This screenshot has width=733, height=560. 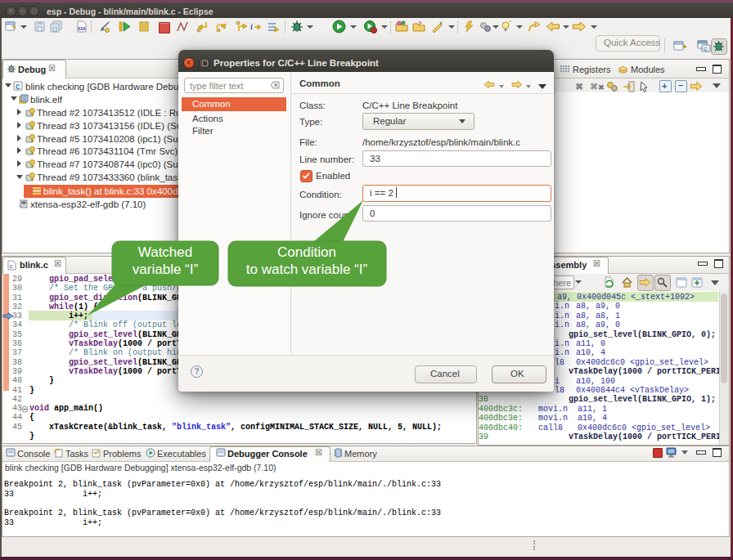 I want to click on svg-text: c, so click(x=11, y=267).